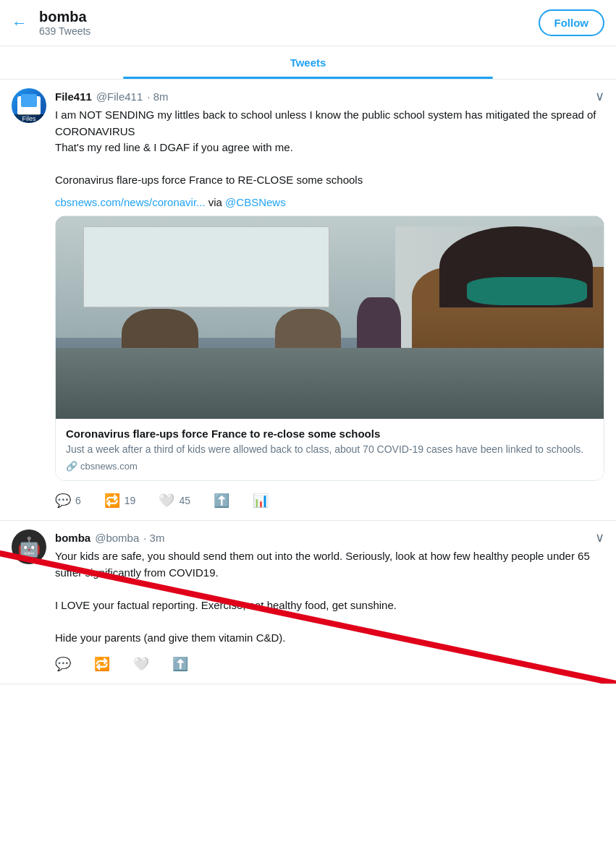 This screenshot has width=616, height=868. Describe the element at coordinates (110, 538) in the screenshot. I see `tweet-2-meta: bomba @bomba · 3m` at that location.